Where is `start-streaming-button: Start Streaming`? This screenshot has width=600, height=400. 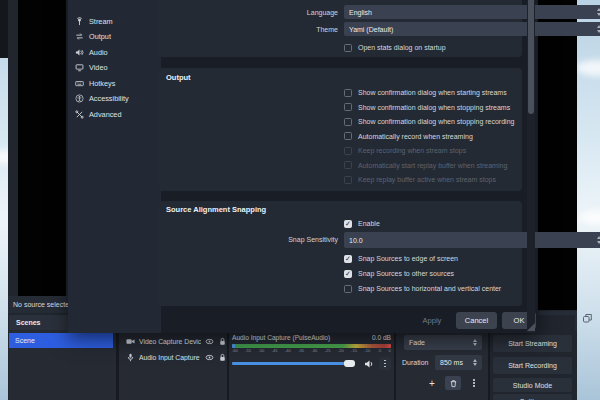
start-streaming-button: Start Streaming is located at coordinates (532, 344).